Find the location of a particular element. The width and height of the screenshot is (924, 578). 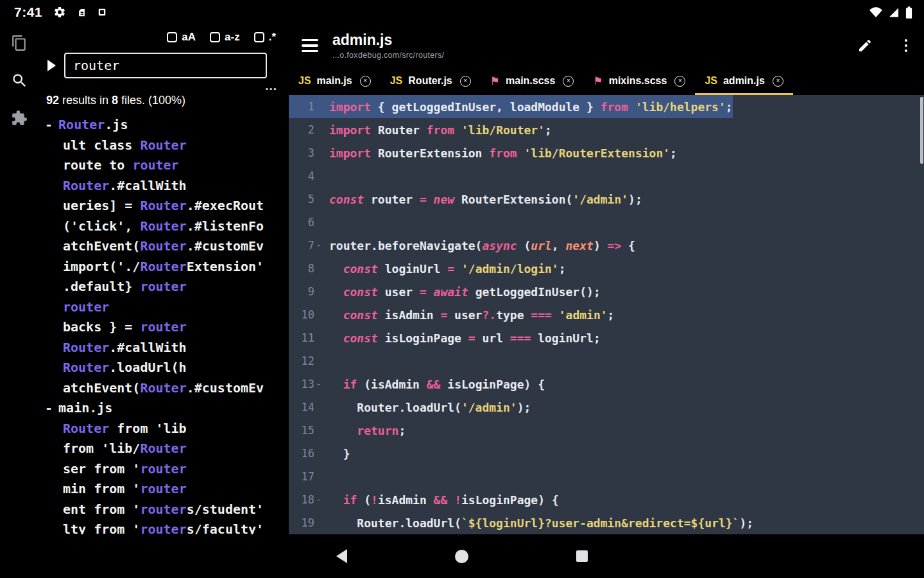

whole-word-checkbox is located at coordinates (215, 37).